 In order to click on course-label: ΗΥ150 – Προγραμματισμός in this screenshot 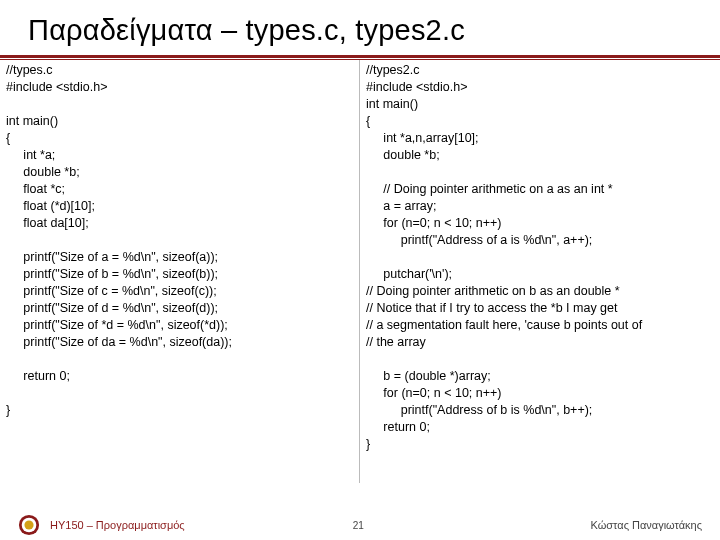, I will do `click(118, 525)`.